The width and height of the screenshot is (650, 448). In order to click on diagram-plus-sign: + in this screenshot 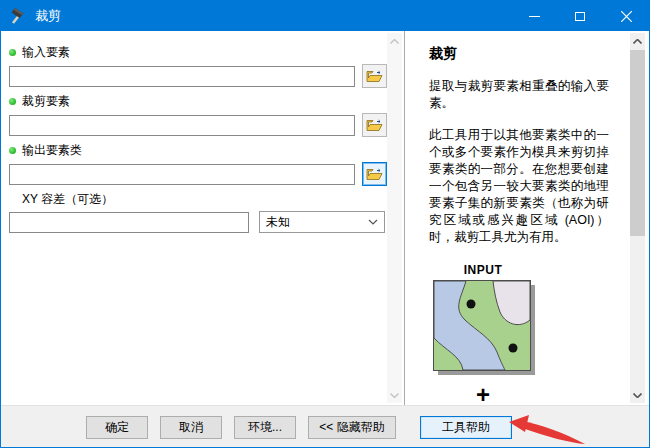, I will do `click(483, 394)`.